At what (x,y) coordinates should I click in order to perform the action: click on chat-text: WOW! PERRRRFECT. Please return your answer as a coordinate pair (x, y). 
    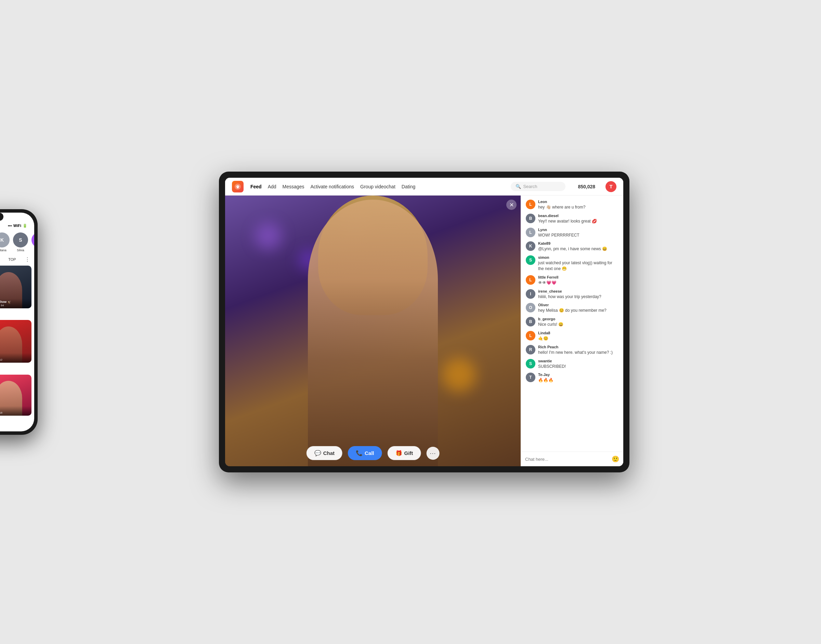
    Looking at the image, I should click on (559, 235).